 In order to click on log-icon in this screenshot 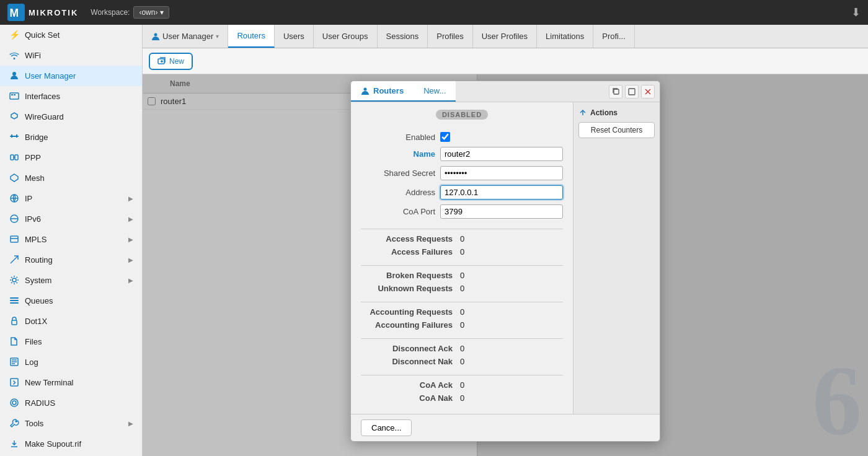, I will do `click(14, 362)`.